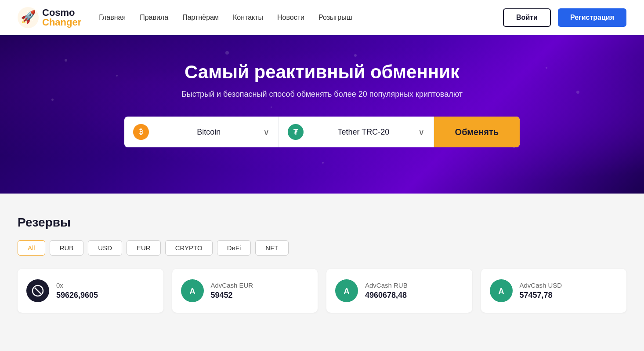 Image resolution: width=644 pixels, height=351 pixels. Describe the element at coordinates (232, 291) in the screenshot. I see `advcash-eur-info: AdvCash EUR 59452` at that location.